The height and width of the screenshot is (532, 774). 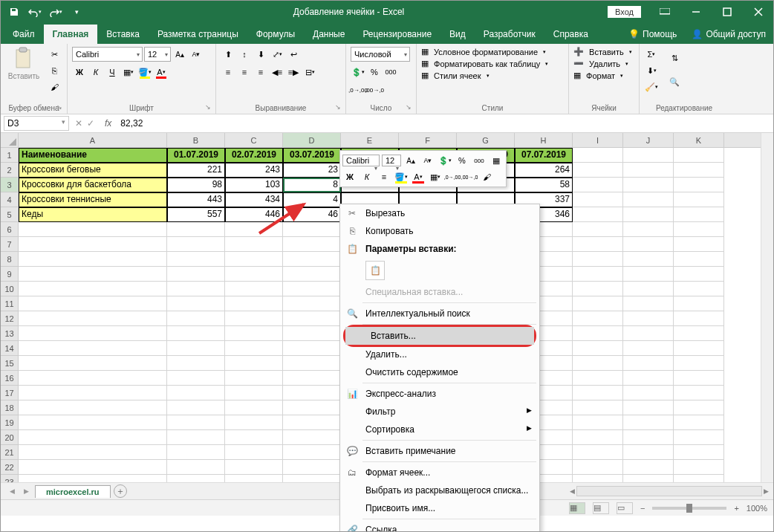 What do you see at coordinates (293, 54) in the screenshot?
I see `wrap-text-icon: ↩` at bounding box center [293, 54].